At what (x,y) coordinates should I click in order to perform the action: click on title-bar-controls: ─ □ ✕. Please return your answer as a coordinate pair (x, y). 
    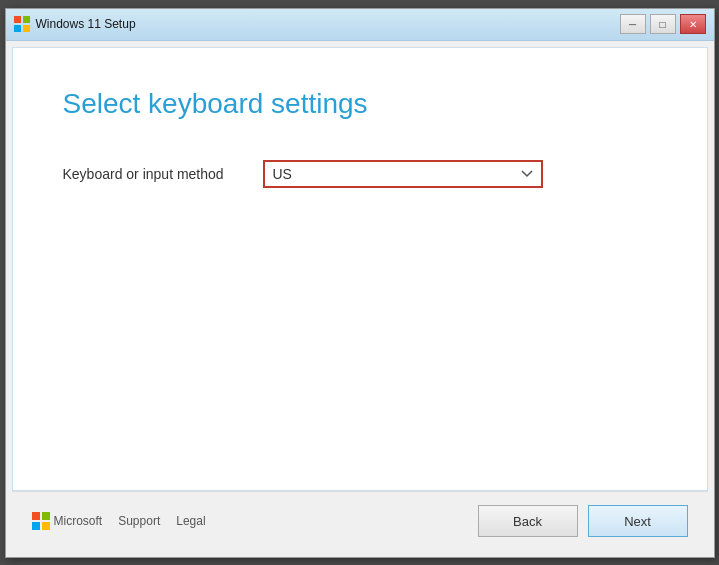
    Looking at the image, I should click on (663, 24).